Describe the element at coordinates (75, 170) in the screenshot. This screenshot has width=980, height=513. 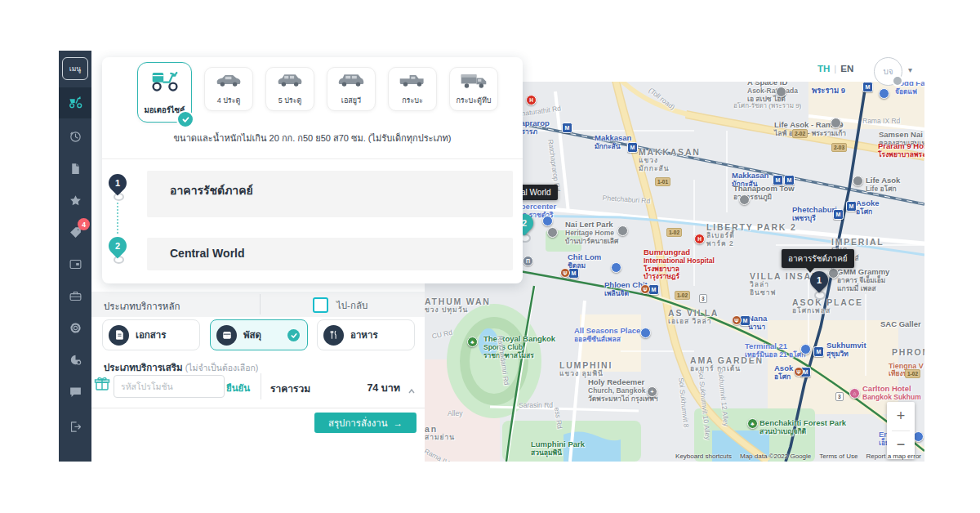
I see `sidebar-item-documents` at that location.